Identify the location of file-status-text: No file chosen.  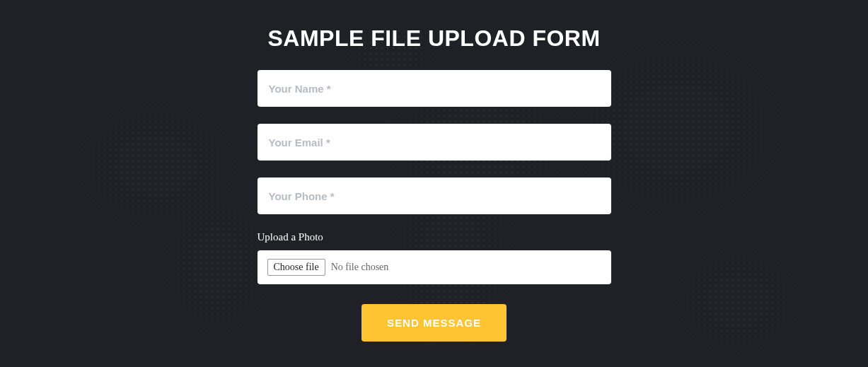
(360, 267).